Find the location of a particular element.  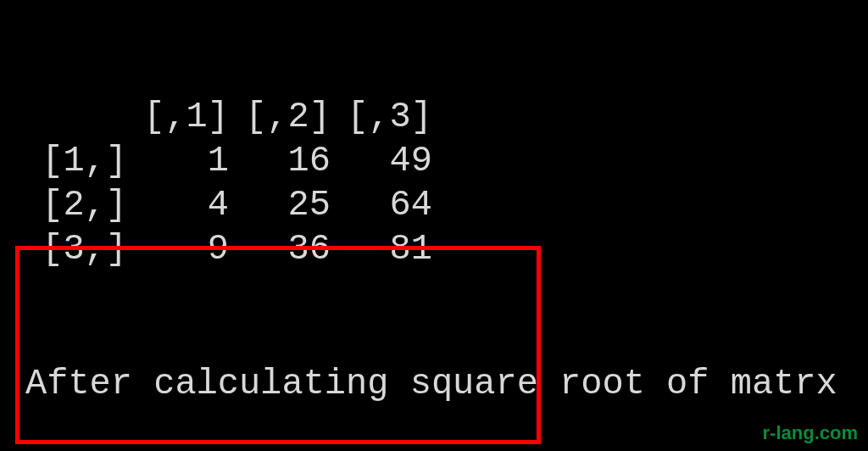

matrix-row: [1,] 1 16 49 is located at coordinates (229, 161).